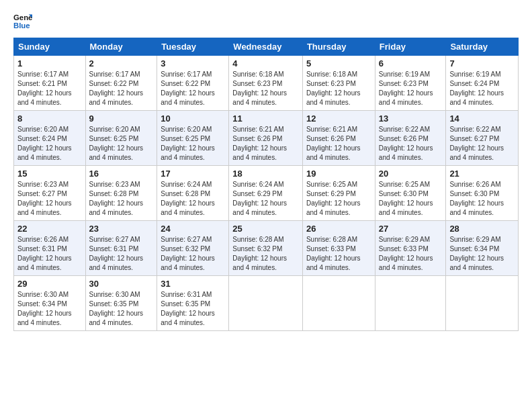 Image resolution: width=532 pixels, height=411 pixels. I want to click on week-row-5: 29Sunrise: 6:30 AMSunset: 6:34 PMDayligh…, so click(266, 304).